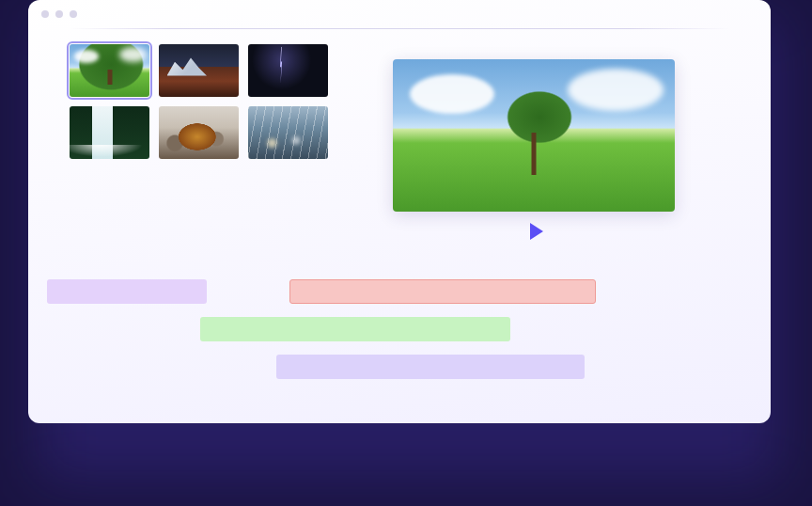 Image resolution: width=812 pixels, height=506 pixels. I want to click on thumbnail-mountain, so click(199, 71).